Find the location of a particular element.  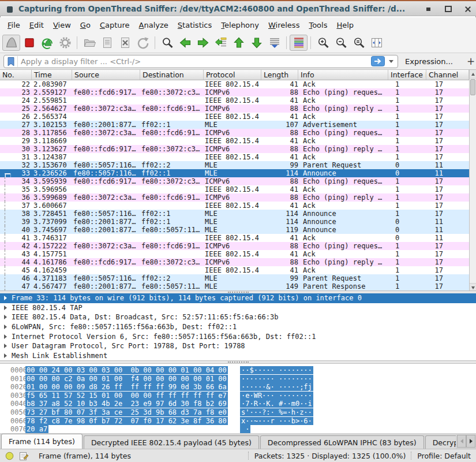

hex-bytes: 73 27 bf 80 07 3f 3a ce 25 3d 9b 68 d3 7… is located at coordinates (127, 412).